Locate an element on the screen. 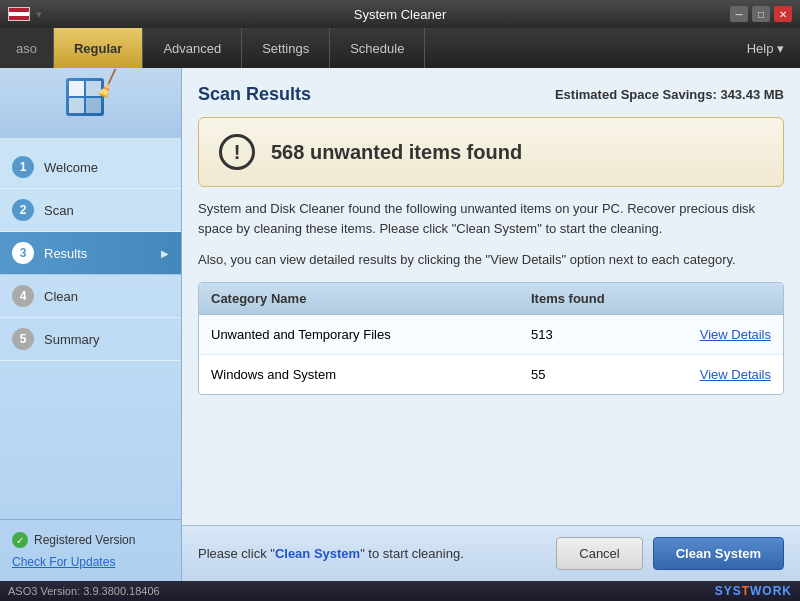 This screenshot has width=800, height=601. brand-logo: SYSTWORK is located at coordinates (754, 591).